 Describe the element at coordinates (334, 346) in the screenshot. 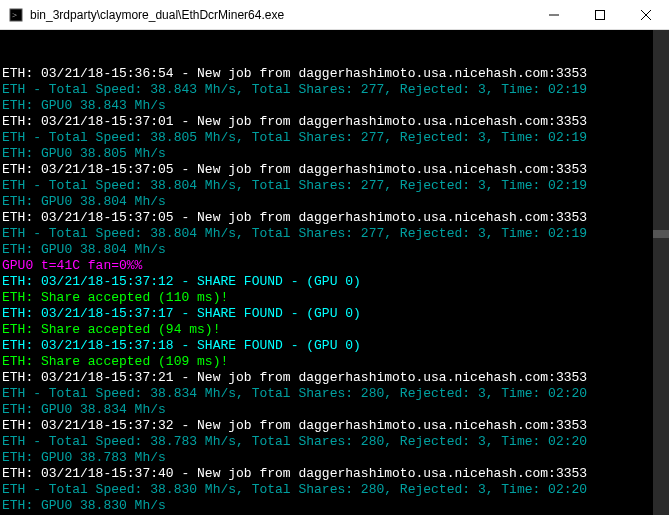

I see `console-line: ETH: 03/21/18-15:37:18 - SHARE FOUND - (…` at that location.